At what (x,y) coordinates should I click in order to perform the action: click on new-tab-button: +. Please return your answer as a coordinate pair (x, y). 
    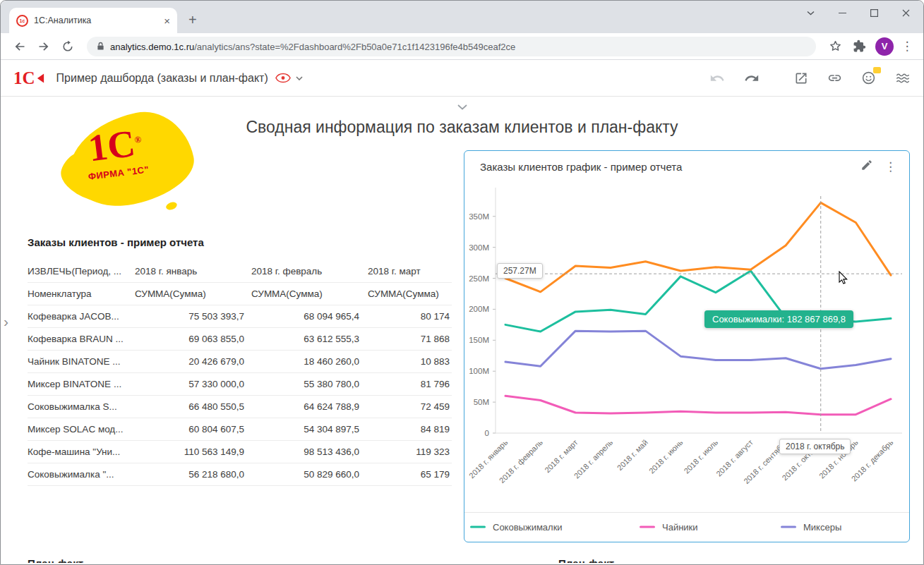
    Looking at the image, I should click on (193, 20).